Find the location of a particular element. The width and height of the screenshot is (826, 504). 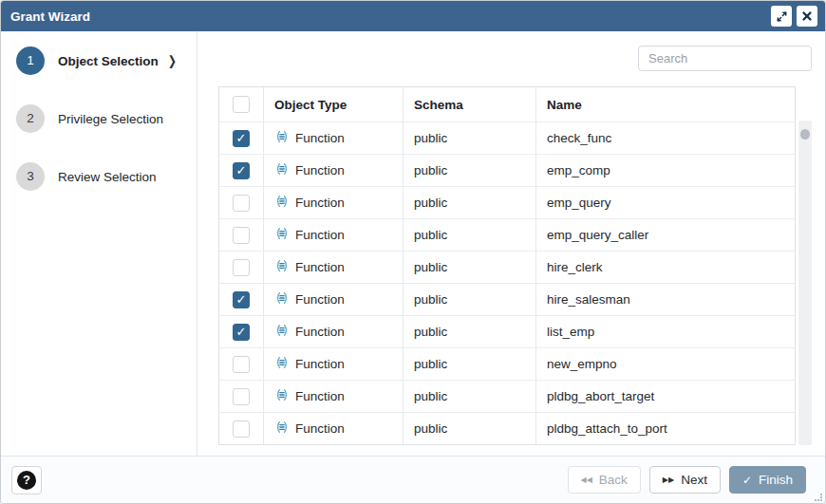

next-button-label: Next is located at coordinates (694, 480).